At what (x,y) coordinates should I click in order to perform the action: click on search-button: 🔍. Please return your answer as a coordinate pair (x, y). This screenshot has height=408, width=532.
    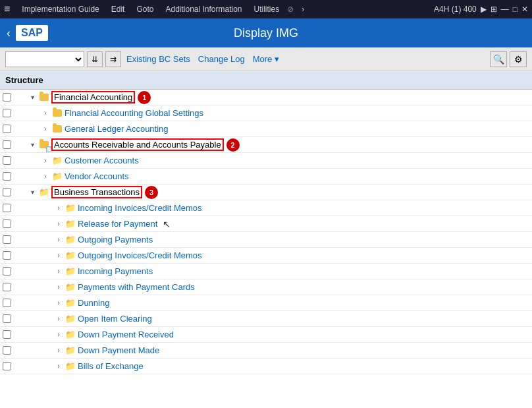
    Looking at the image, I should click on (498, 59).